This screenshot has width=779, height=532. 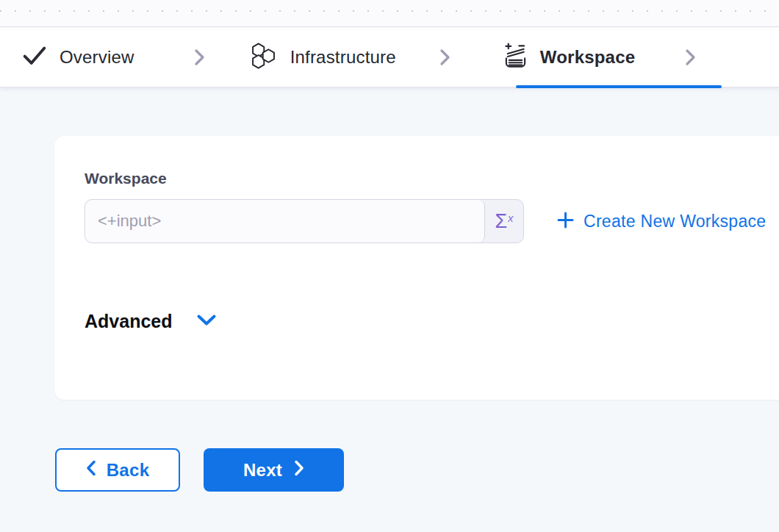 What do you see at coordinates (432, 221) in the screenshot?
I see `workspace-input-row: Σx Create New Workspace` at bounding box center [432, 221].